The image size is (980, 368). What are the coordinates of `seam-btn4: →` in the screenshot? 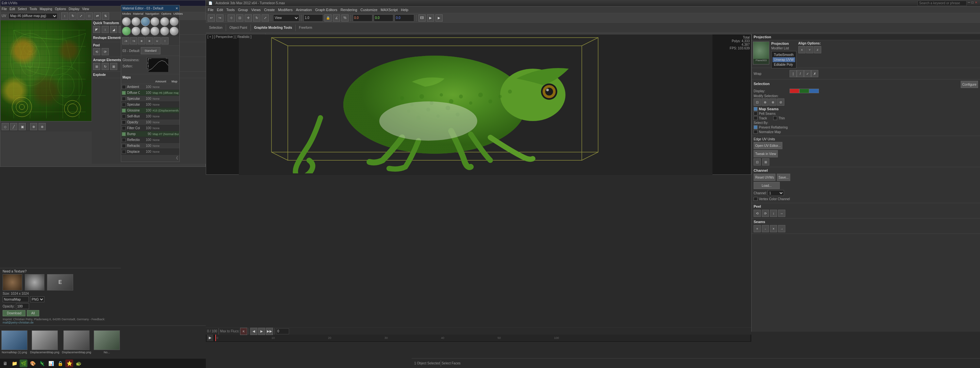 It's located at (781, 229).